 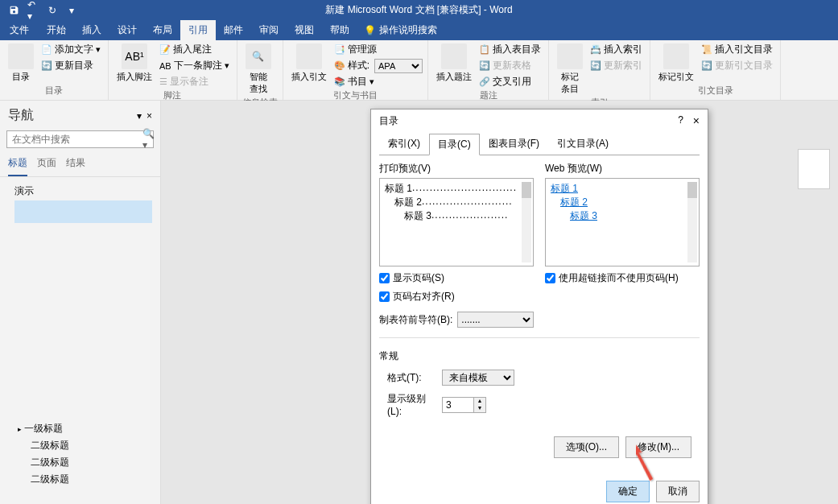 What do you see at coordinates (583, 143) in the screenshot?
I see `dlg-tab-authorities: 引文目录(A)` at bounding box center [583, 143].